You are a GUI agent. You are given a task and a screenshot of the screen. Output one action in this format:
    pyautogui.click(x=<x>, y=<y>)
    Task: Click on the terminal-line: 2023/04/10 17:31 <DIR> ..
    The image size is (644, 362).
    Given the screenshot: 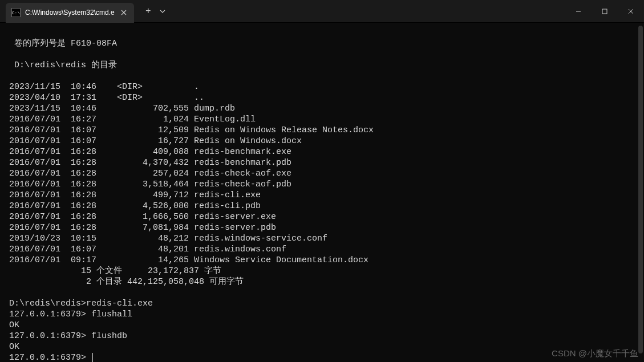 What is the action you would take?
    pyautogui.click(x=107, y=98)
    